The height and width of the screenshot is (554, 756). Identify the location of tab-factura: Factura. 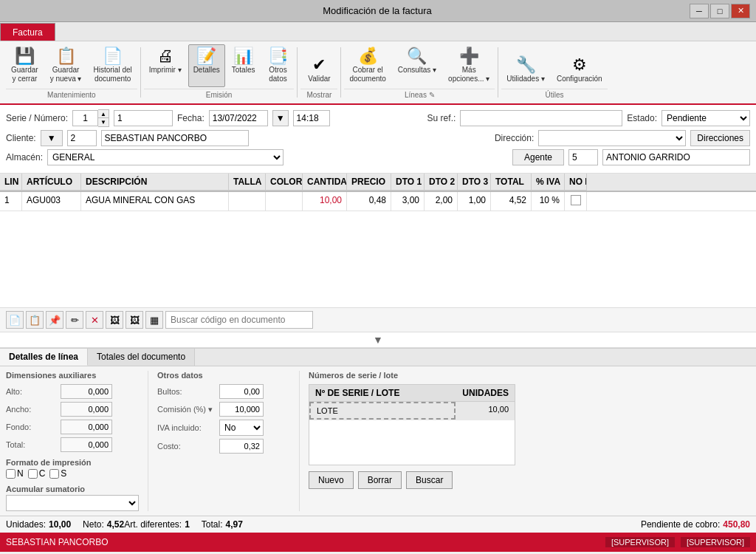
(28, 32).